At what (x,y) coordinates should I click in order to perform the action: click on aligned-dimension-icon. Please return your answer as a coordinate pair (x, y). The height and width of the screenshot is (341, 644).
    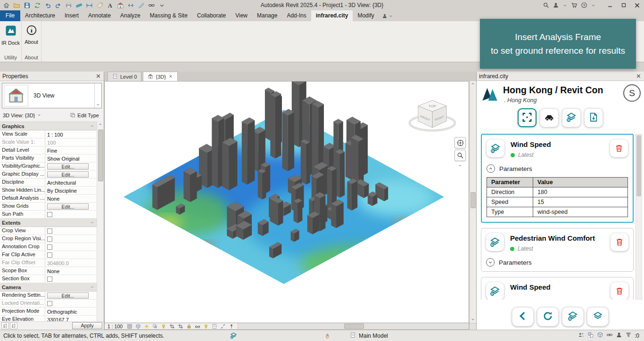
    Looking at the image, I should click on (90, 5).